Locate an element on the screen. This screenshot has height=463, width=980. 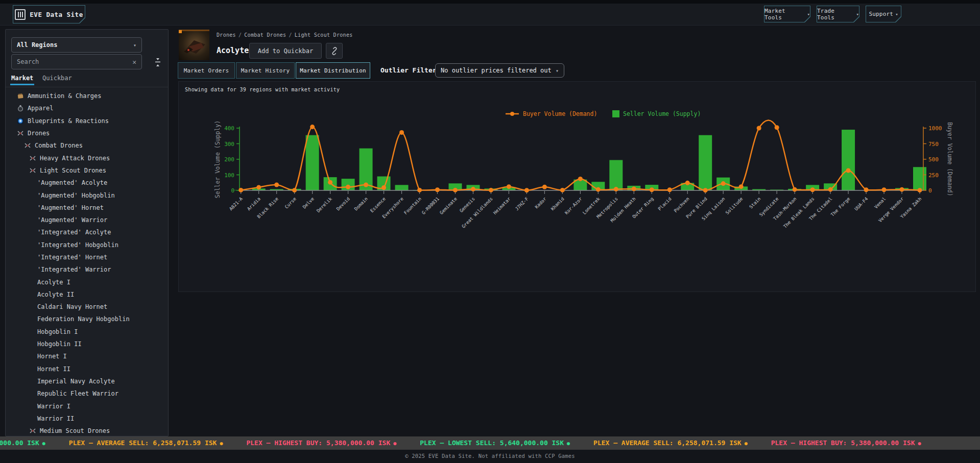
sidebar-item-hornet-i: Hornet I is located at coordinates (87, 356).